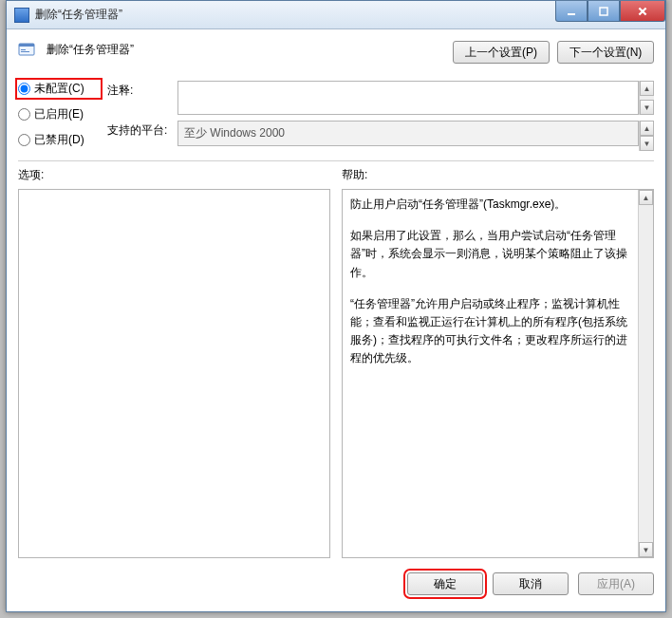 The width and height of the screenshot is (672, 618). I want to click on maximize-button, so click(604, 11).